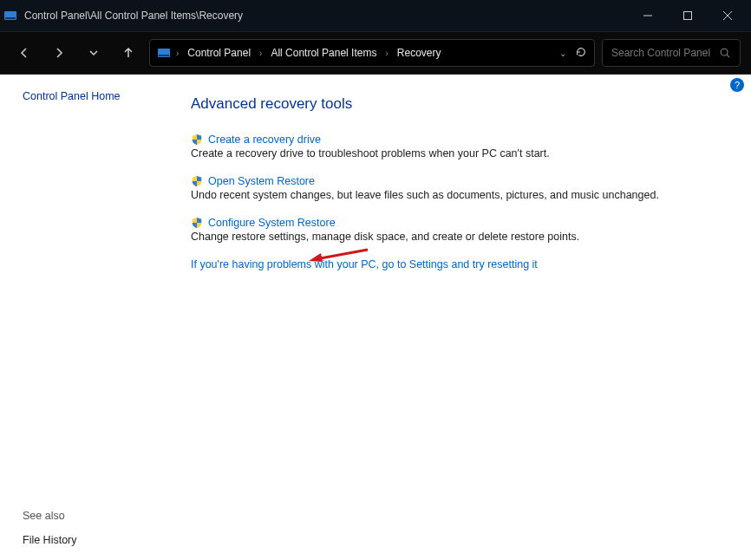  What do you see at coordinates (372, 53) in the screenshot?
I see `address-bar: › Control Panel › All Control Panel Item…` at bounding box center [372, 53].